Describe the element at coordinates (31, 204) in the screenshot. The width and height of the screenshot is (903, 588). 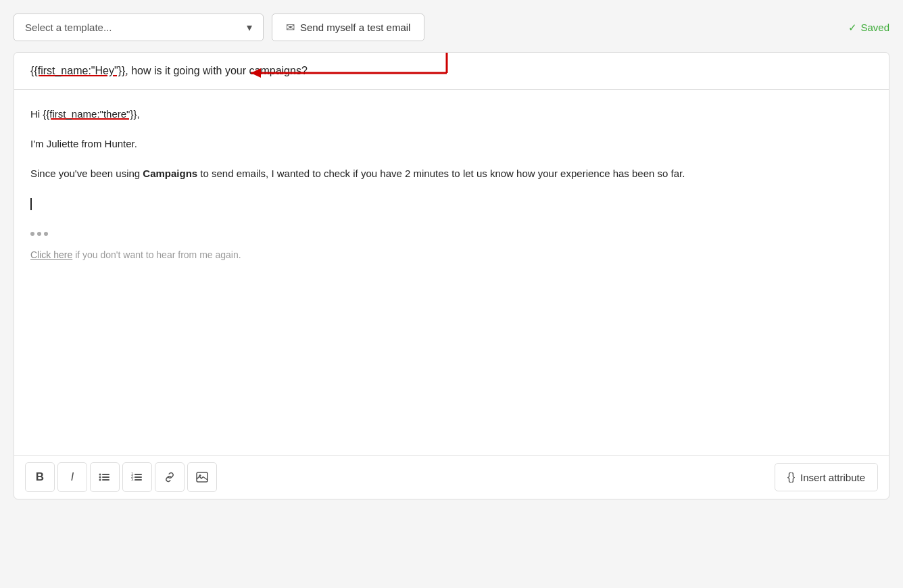
I see `text-cursor` at that location.